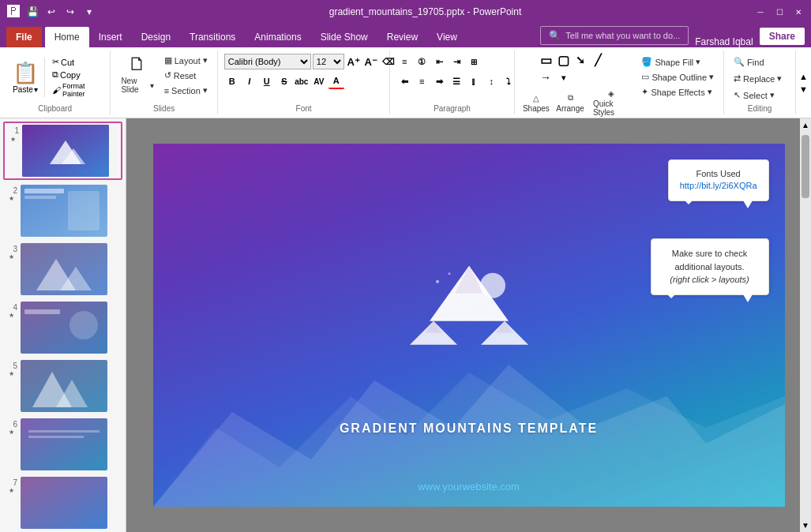 This screenshot has height=532, width=811. Describe the element at coordinates (63, 325) in the screenshot. I see `slides-panel: 1 ★ 2 ★ 3` at that location.